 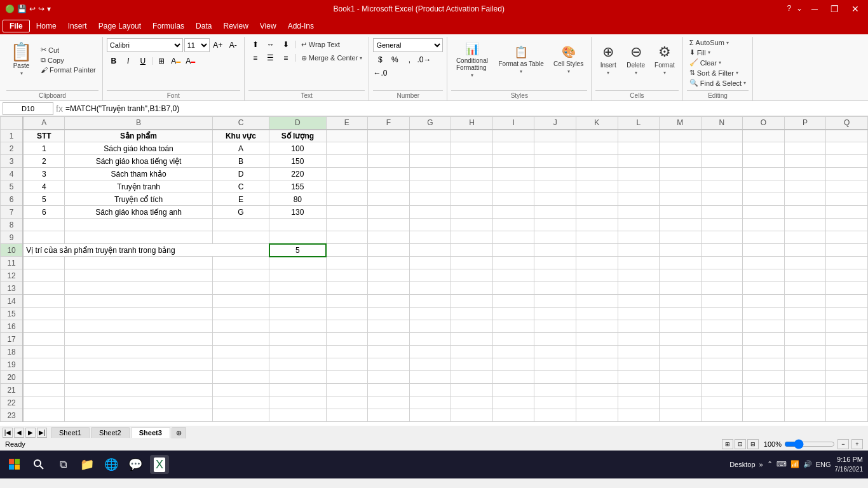 What do you see at coordinates (805, 352) in the screenshot?
I see `cell-P18` at bounding box center [805, 352].